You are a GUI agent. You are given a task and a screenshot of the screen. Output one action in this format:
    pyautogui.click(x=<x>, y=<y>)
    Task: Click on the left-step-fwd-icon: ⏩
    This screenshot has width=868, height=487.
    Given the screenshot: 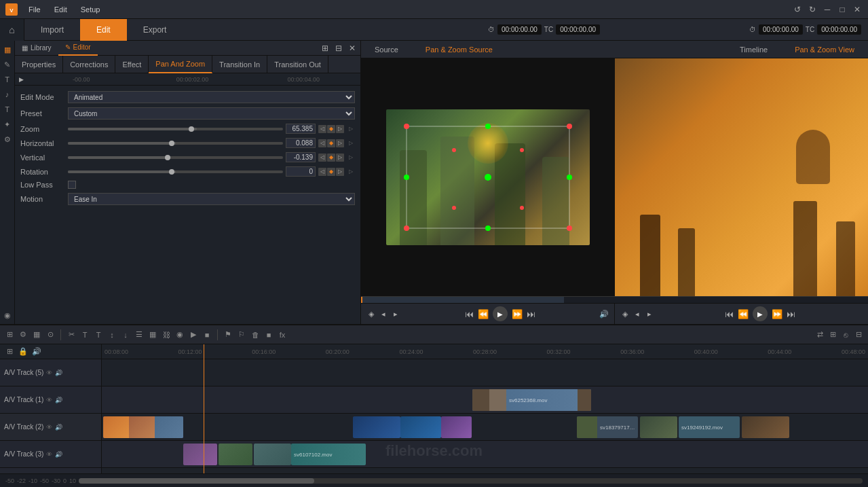 What is the action you would take?
    pyautogui.click(x=517, y=314)
    